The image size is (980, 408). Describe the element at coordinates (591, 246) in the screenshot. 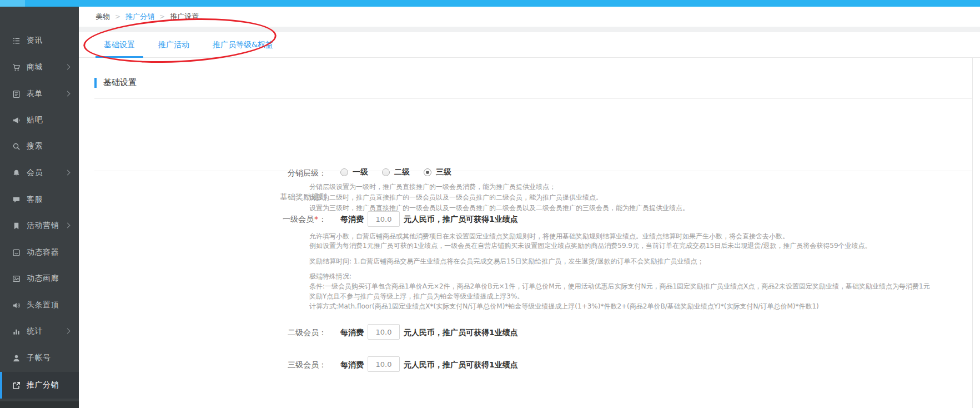

I see `help-line: 例如设置为每消费1元推广员可获的1业绩点，一级会员在自营店铺购买未设置固定业绩点…` at that location.